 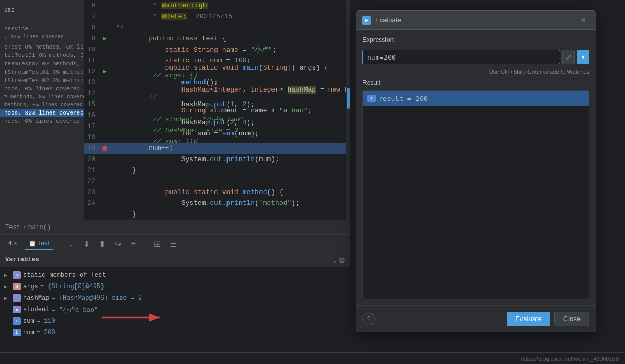 I want to click on debug-toolbar: 4 × 📋 Test ↓ ⬇ ⬆ ↪ ≡ ⊞ ≣, so click(x=175, y=244).